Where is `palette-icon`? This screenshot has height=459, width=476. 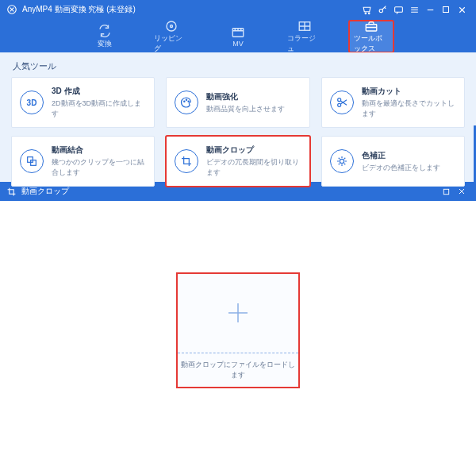
palette-icon is located at coordinates (186, 102).